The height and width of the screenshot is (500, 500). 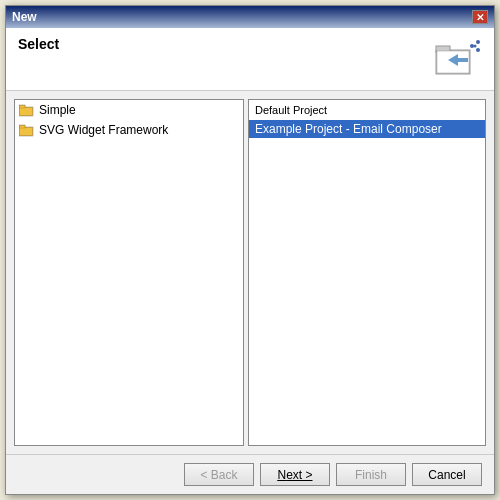 I want to click on tree-item-simple-label: Simple, so click(x=58, y=110).